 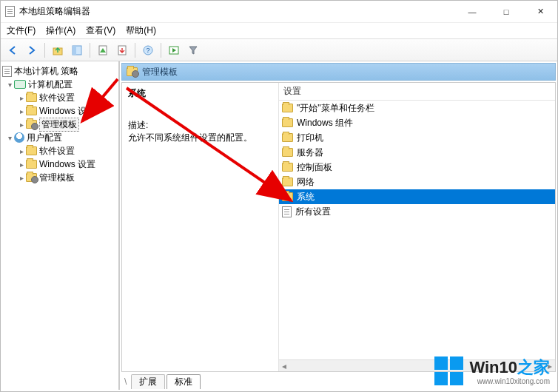 What do you see at coordinates (472, 12) in the screenshot?
I see `minimize-button: —` at bounding box center [472, 12].